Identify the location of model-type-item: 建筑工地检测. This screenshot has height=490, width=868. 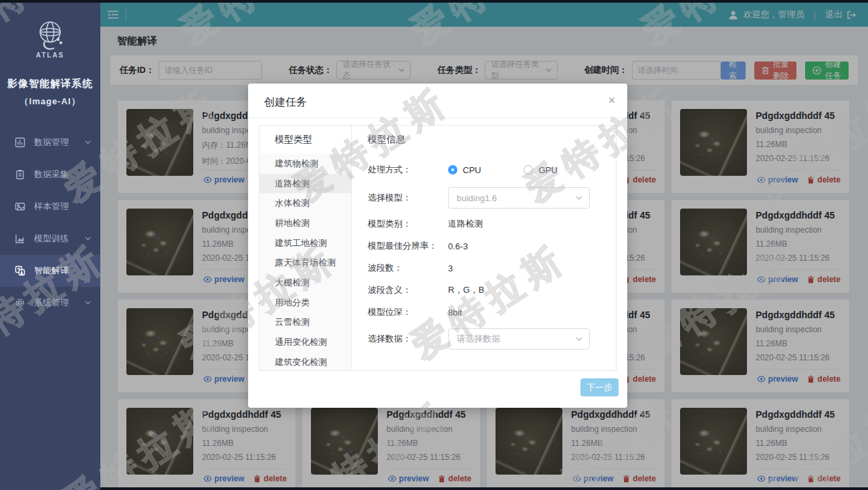
(305, 243).